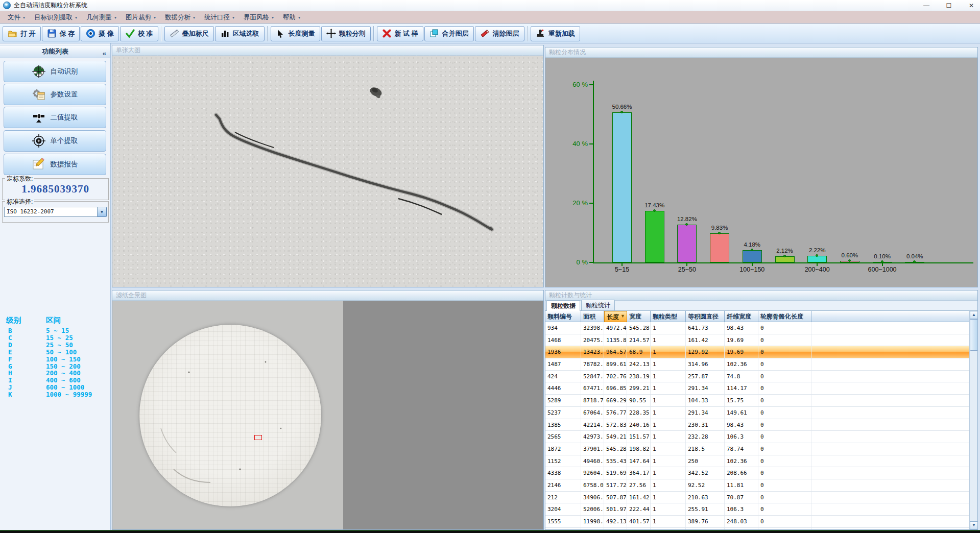  What do you see at coordinates (757, 352) in the screenshot?
I see `table-row: 193613423.03964.5768.91129.9219.690` at bounding box center [757, 352].